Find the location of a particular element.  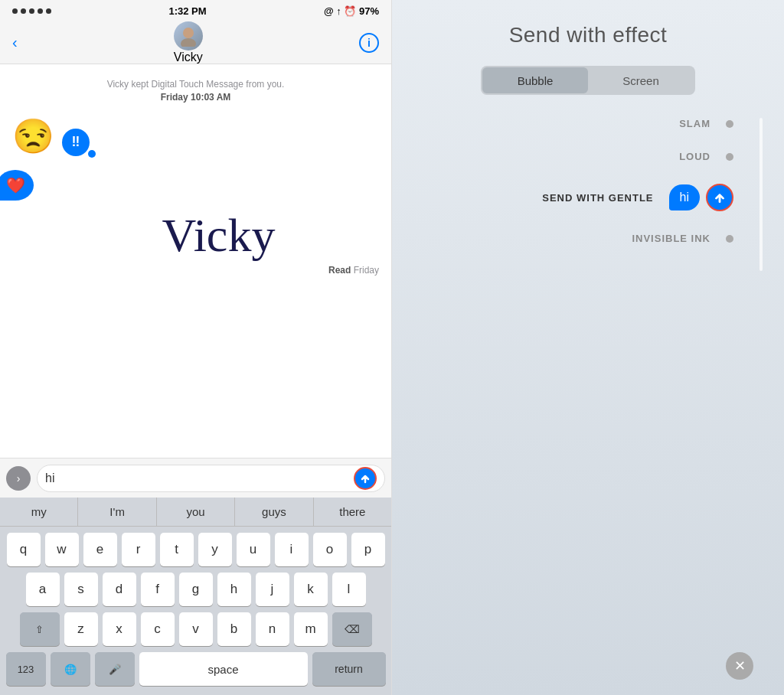

key-l: l is located at coordinates (349, 589).